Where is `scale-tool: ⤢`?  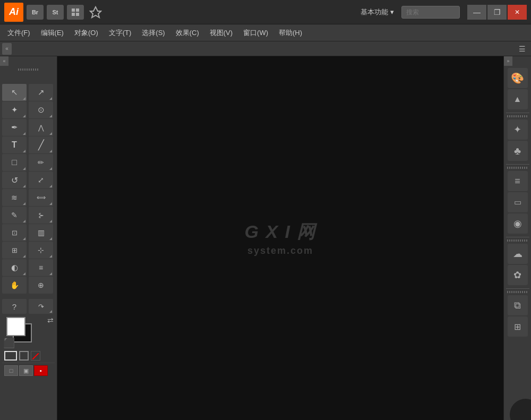 scale-tool: ⤢ is located at coordinates (41, 180).